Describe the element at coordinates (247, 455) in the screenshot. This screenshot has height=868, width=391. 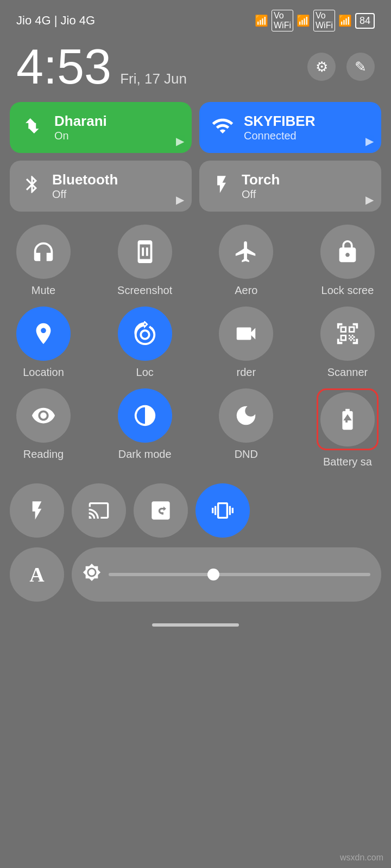
I see `dnd-label: DND` at that location.